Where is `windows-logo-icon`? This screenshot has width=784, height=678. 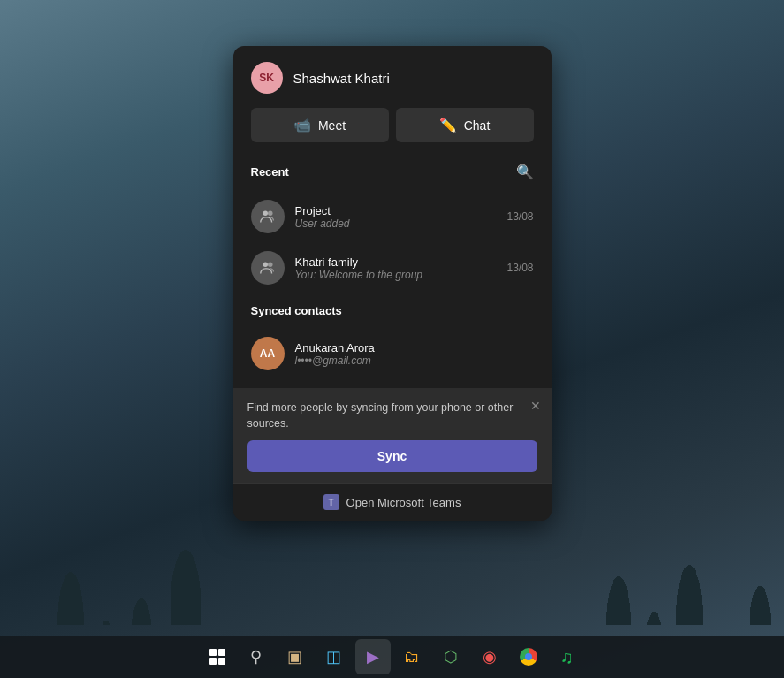 windows-logo-icon is located at coordinates (217, 657).